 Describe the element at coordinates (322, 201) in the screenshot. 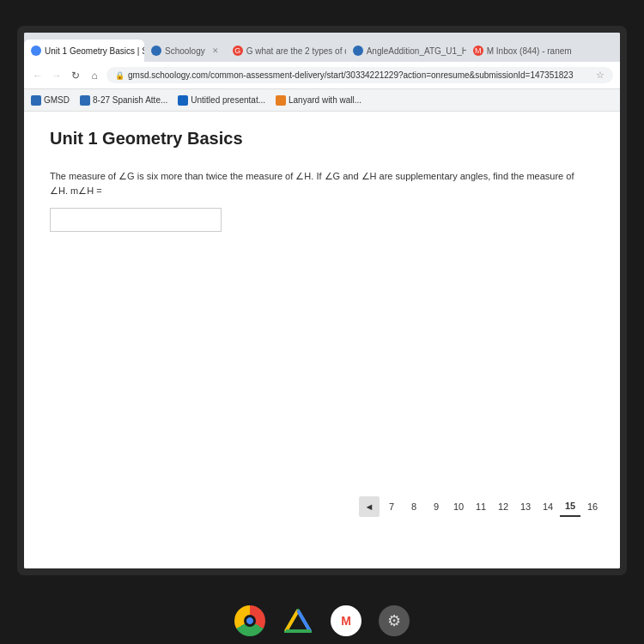

I see `question-area: The measure of ∠G is six more than twice…` at that location.